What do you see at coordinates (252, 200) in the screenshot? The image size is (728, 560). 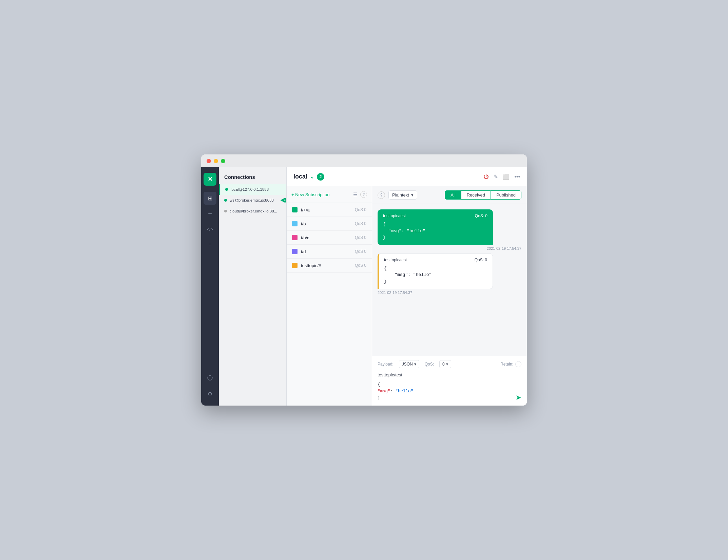 I see `connection-name: ws@broker.emqx.io:8083` at bounding box center [252, 200].